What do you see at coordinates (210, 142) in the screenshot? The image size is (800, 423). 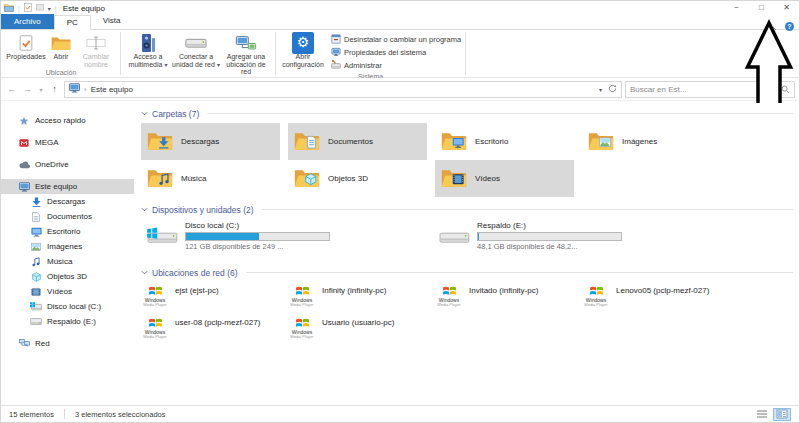 I see `folder-tile-descargas: Descargas` at bounding box center [210, 142].